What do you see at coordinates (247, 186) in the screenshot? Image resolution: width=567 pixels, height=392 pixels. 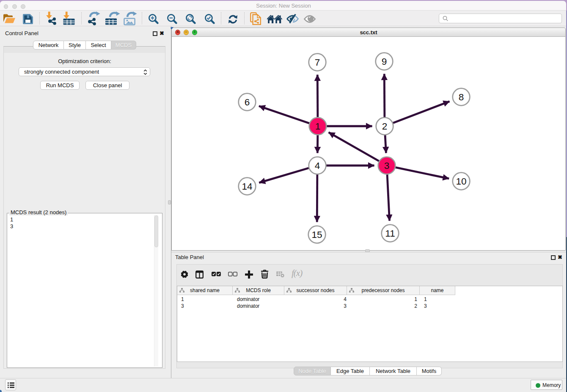 I see `svg-text: 14` at bounding box center [247, 186].